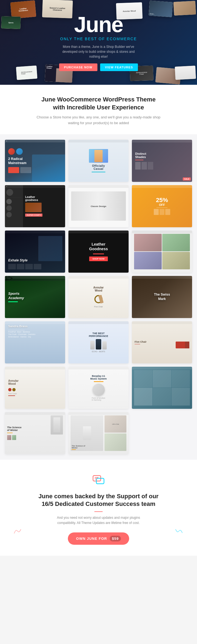  What do you see at coordinates (35, 388) in the screenshot?
I see `demo-annular-wood-2: AnnularWood Five Chair` at bounding box center [35, 388].